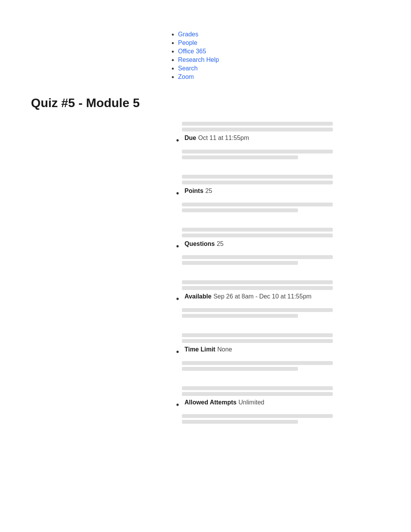 This screenshot has height=532, width=411. Describe the element at coordinates (287, 34) in the screenshot. I see `nav-item: Grades` at that location.